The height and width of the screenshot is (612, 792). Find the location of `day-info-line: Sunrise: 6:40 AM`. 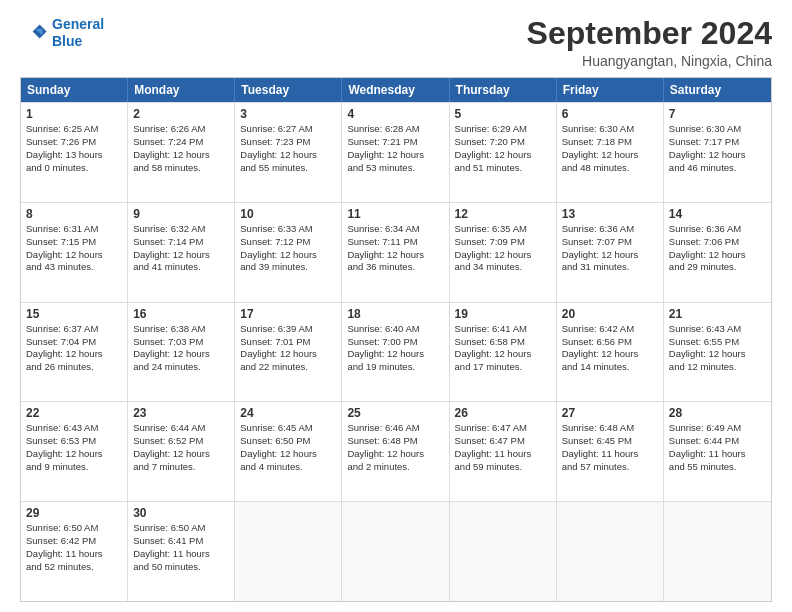

day-info-line: Sunrise: 6:40 AM is located at coordinates (395, 330).